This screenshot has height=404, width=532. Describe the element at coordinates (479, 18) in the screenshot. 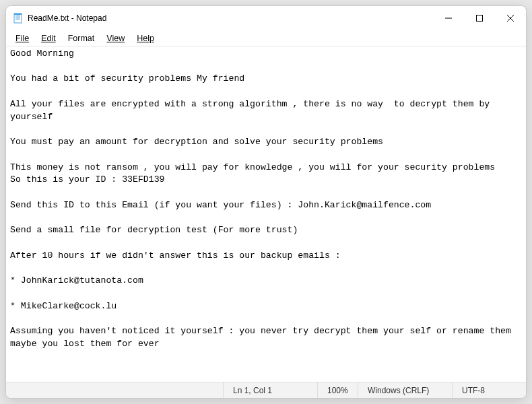

I see `maximize-button` at that location.